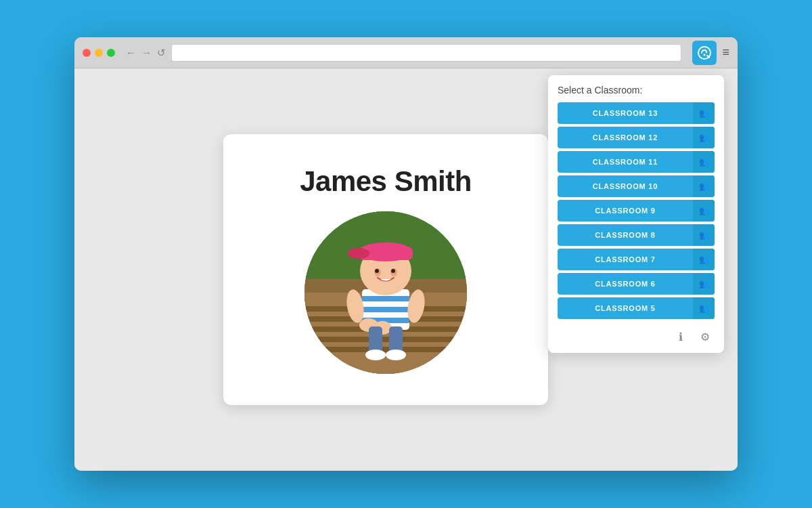  Describe the element at coordinates (625, 186) in the screenshot. I see `classroom-label: CLASSROOM 10` at that location.